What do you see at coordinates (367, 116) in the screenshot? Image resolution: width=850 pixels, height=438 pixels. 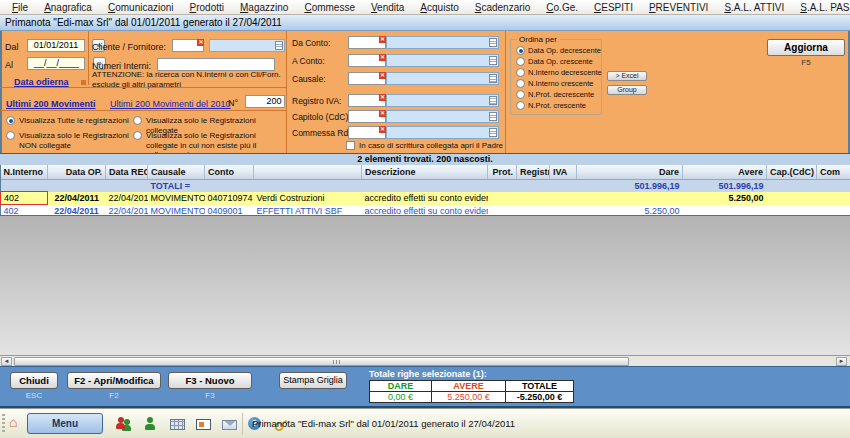 I see `capitolo-cdc-input: ✕` at bounding box center [367, 116].